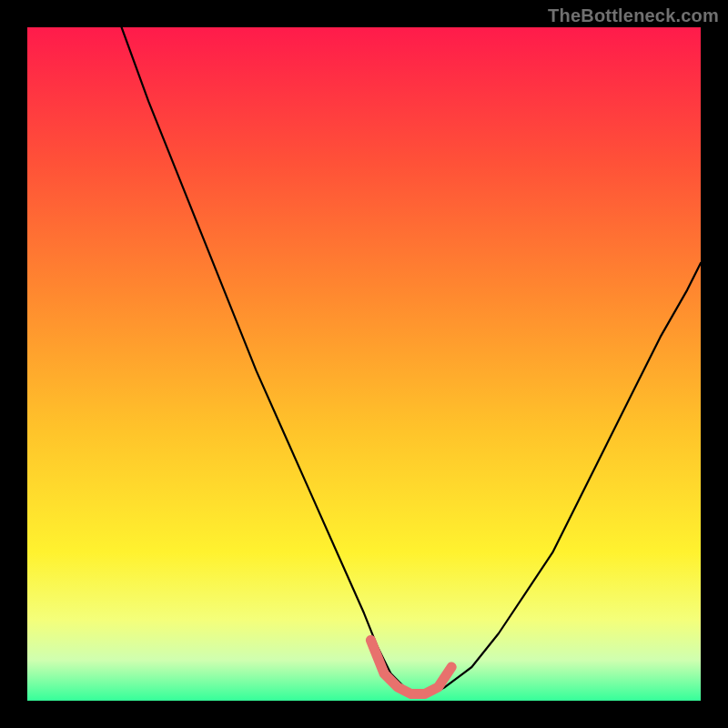 The image size is (728, 728). Describe the element at coordinates (633, 16) in the screenshot. I see `watermark-text: TheBottleneck.com` at that location.